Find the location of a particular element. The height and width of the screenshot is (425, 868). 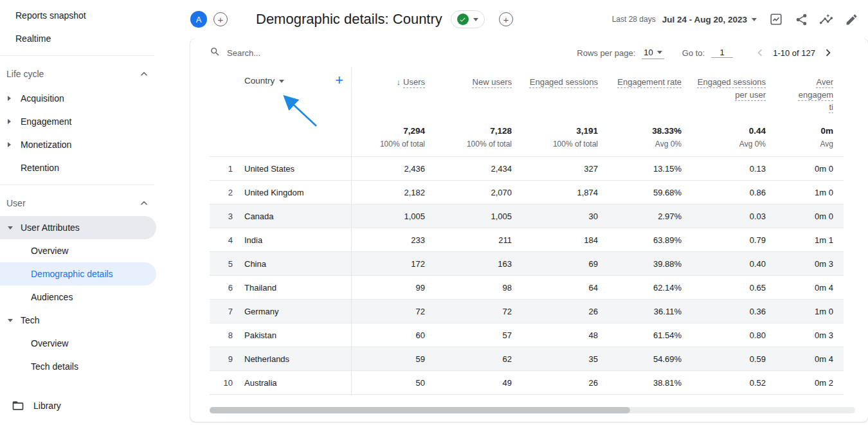

add-dimension-button: + is located at coordinates (339, 80).